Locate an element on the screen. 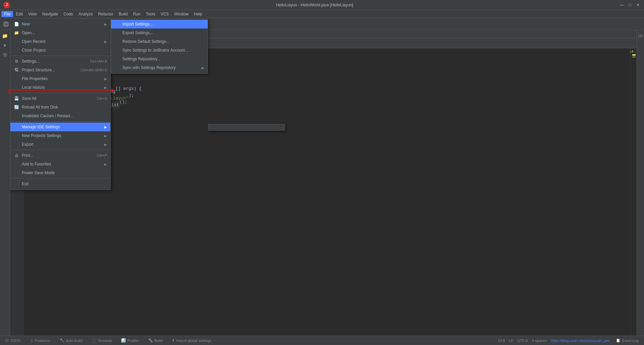 The width and height of the screenshot is (644, 345). reload-disk-label: Reload All from Disk is located at coordinates (40, 107).